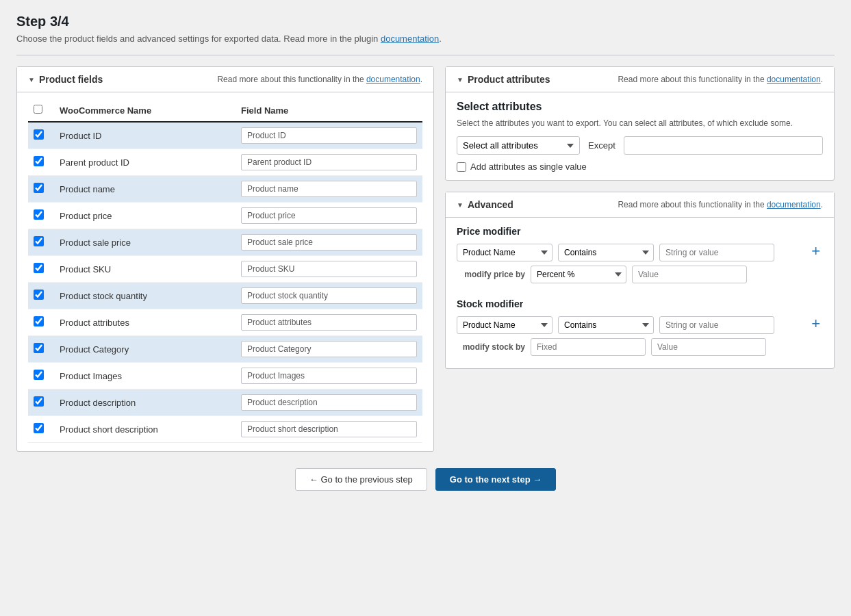 Image resolution: width=851 pixels, height=616 pixels. What do you see at coordinates (717, 325) in the screenshot?
I see `stock-string-input` at bounding box center [717, 325].